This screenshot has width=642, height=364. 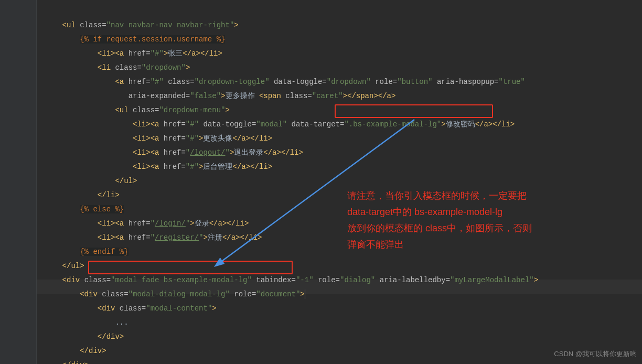 What do you see at coordinates (87, 252) in the screenshot?
I see `code-line: {% endif %}` at bounding box center [87, 252].